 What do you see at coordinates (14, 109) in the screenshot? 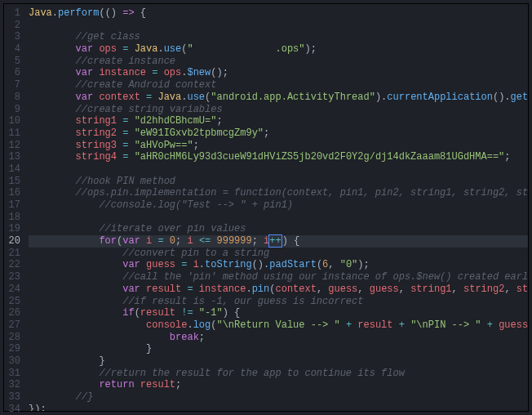
I see `line-number: 9` at bounding box center [14, 109].